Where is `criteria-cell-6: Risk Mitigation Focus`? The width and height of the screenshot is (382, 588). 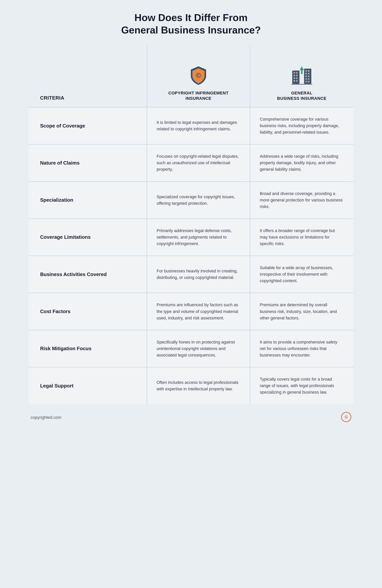
criteria-cell-6: Risk Mitigation Focus is located at coordinates (88, 349).